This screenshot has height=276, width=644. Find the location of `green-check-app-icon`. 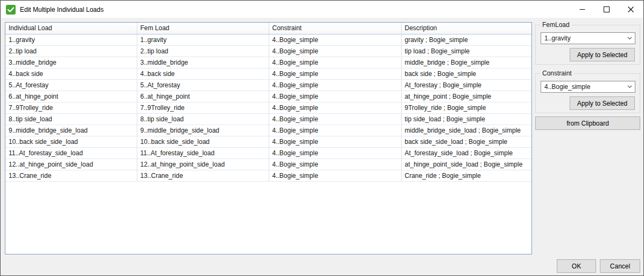

green-check-app-icon is located at coordinates (11, 10).